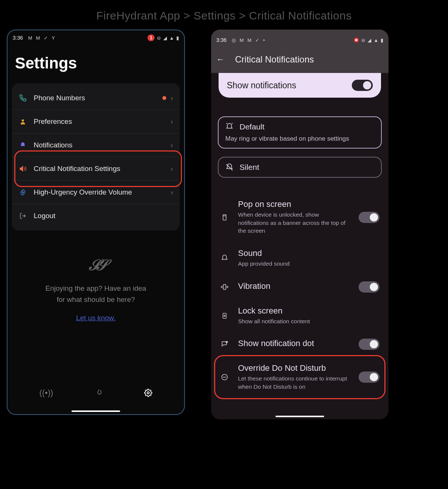  What do you see at coordinates (300, 344) in the screenshot?
I see `row-notification-dot: Show notification dot` at bounding box center [300, 344].